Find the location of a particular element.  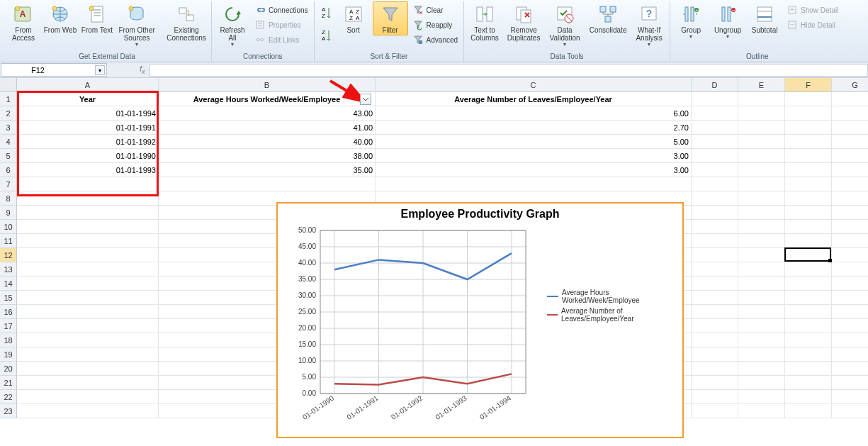

subtotal-button: Subtotal is located at coordinates (765, 18).